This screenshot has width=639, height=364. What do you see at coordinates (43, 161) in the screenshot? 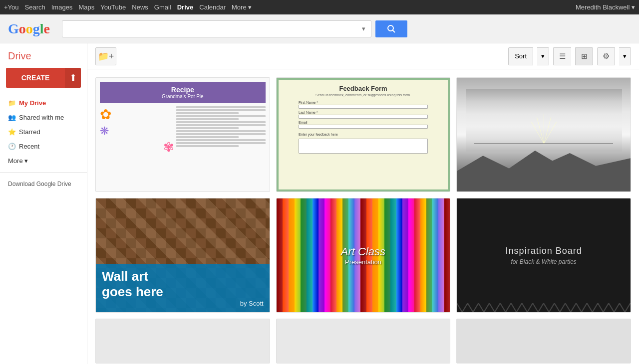
I see `sidebar-item-more: More ▾` at bounding box center [43, 161].